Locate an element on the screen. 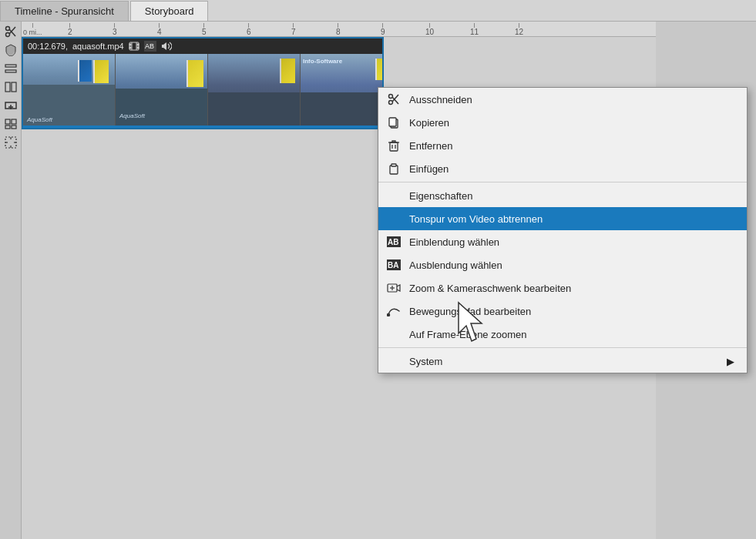  copy-icon is located at coordinates (394, 122).